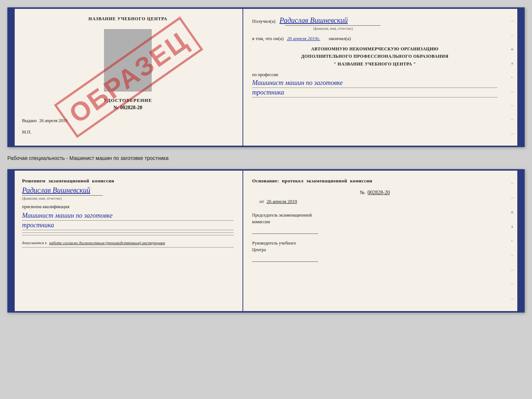 The image size is (532, 399). Describe the element at coordinates (375, 215) in the screenshot. I see `chairman-line1: Председатель экзаменационной` at that location.